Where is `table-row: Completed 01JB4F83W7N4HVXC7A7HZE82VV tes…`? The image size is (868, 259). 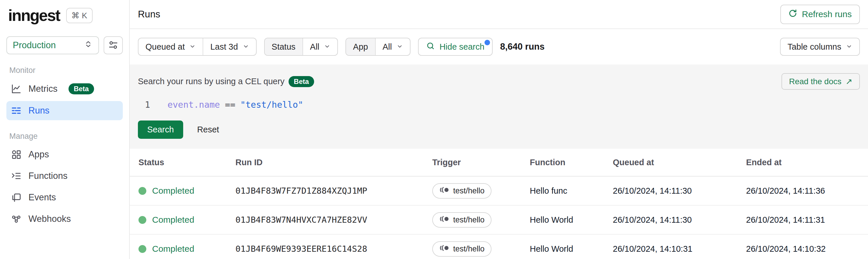
table-row: Completed 01JB4F83W7N4HVXC7A7HZE82VV tes… is located at coordinates (499, 220).